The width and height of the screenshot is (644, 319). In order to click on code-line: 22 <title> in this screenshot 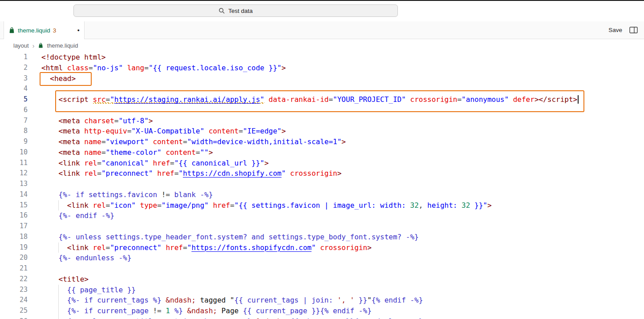, I will do `click(322, 279)`.